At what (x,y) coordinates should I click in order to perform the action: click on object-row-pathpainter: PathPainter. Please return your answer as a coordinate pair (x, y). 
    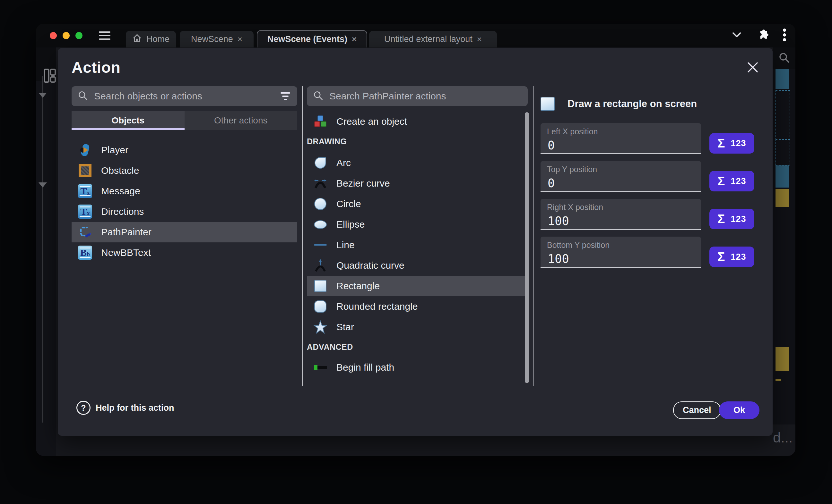
    Looking at the image, I should click on (184, 232).